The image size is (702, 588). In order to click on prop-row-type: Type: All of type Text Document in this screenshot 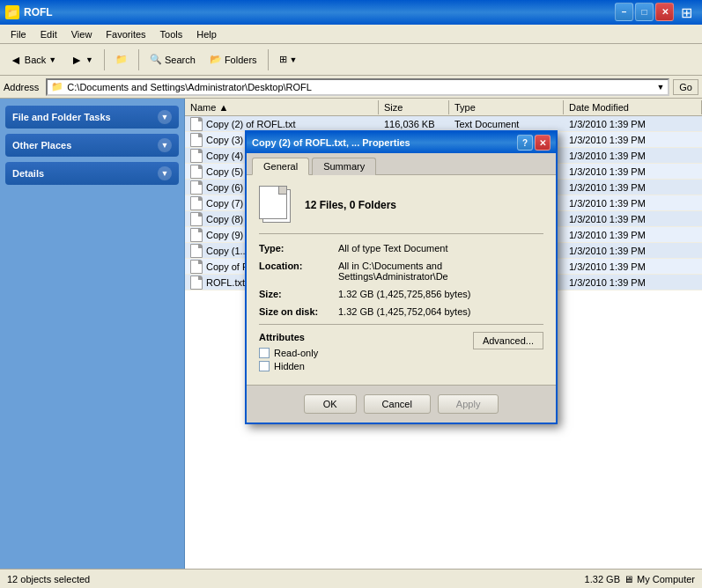, I will do `click(402, 248)`.